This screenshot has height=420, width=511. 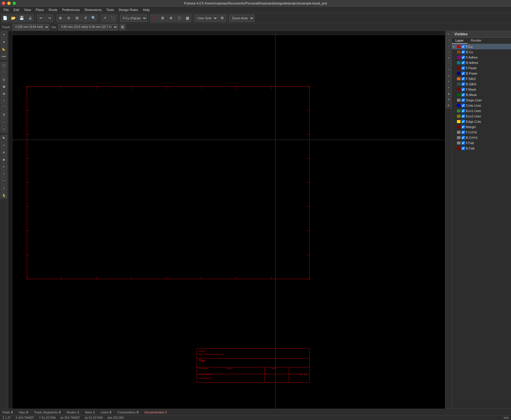 What do you see at coordinates (481, 79) in the screenshot?
I see `layer-item-f-silks: F.SilkS` at bounding box center [481, 79].